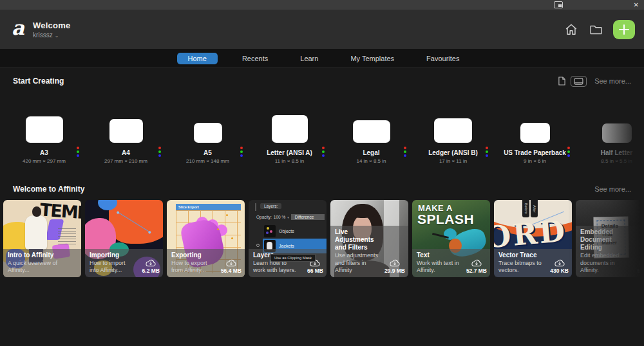 The width and height of the screenshot is (644, 346). I want to click on samples-view-toggle, so click(578, 81).